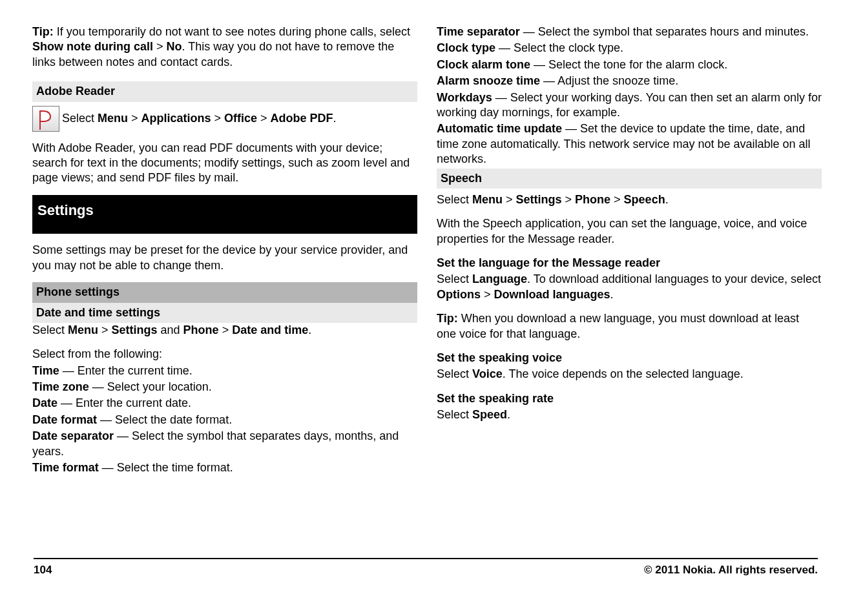 The width and height of the screenshot is (854, 616). I want to click on voice-para: Select Voice. The voice depends on the s…, so click(629, 375).